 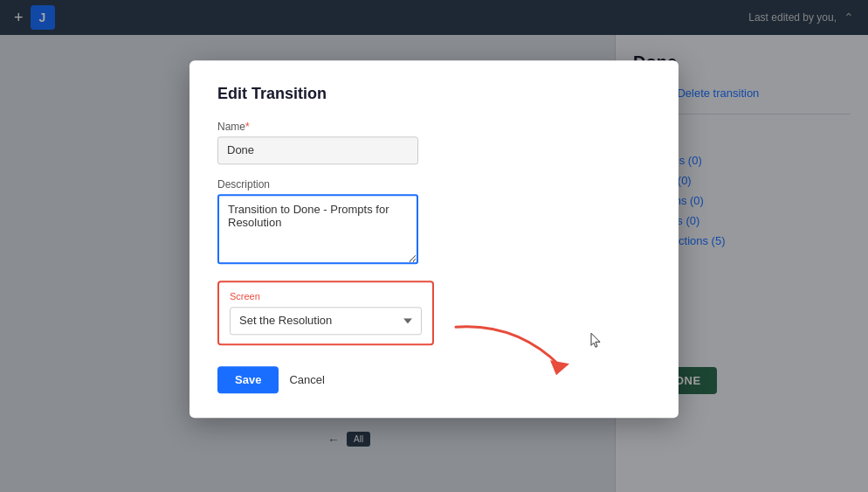 What do you see at coordinates (434, 313) in the screenshot?
I see `screen-form-group: Screen Set the Resolution None Resolve I…` at bounding box center [434, 313].